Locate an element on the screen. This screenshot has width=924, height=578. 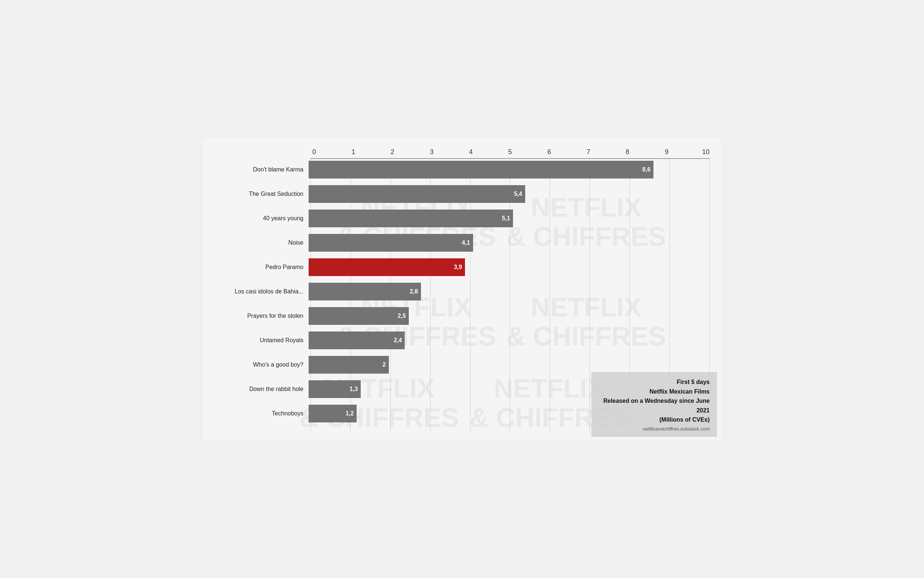
bar-value-label: 3,9 is located at coordinates (460, 267).